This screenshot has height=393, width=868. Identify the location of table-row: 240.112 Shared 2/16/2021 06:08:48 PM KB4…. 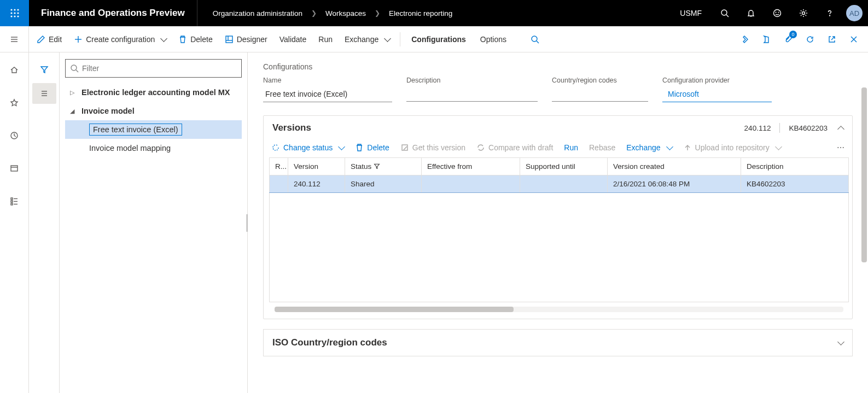
(559, 184).